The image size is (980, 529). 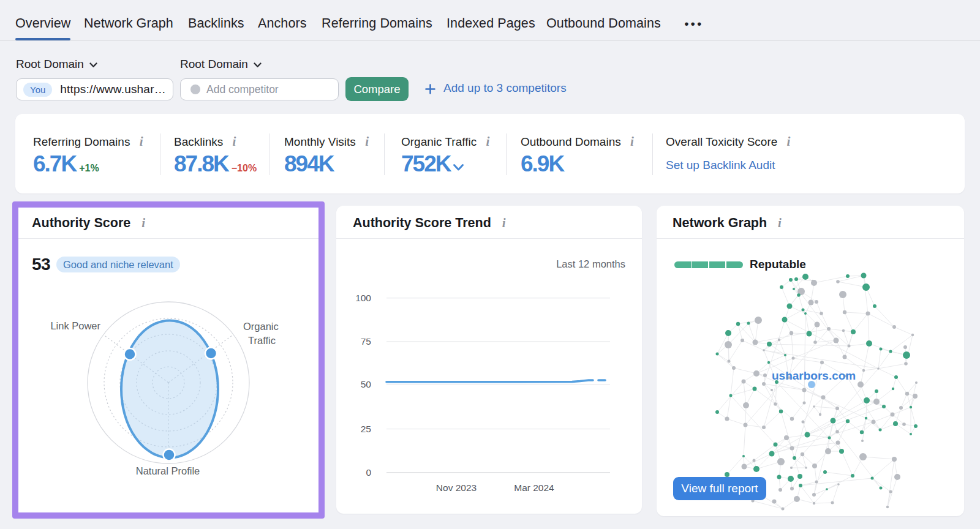 I want to click on svg-text: 75, so click(x=366, y=342).